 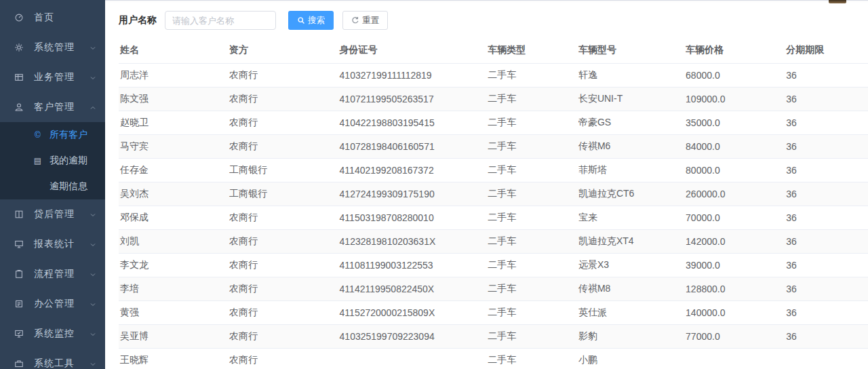 I want to click on table-cell: 工商银行, so click(x=283, y=171).